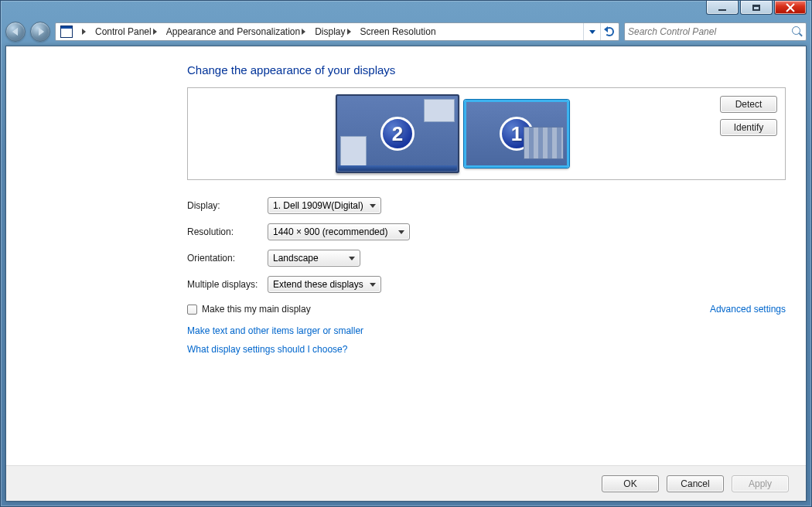 Image resolution: width=812 pixels, height=507 pixels. I want to click on search-input, so click(710, 32).